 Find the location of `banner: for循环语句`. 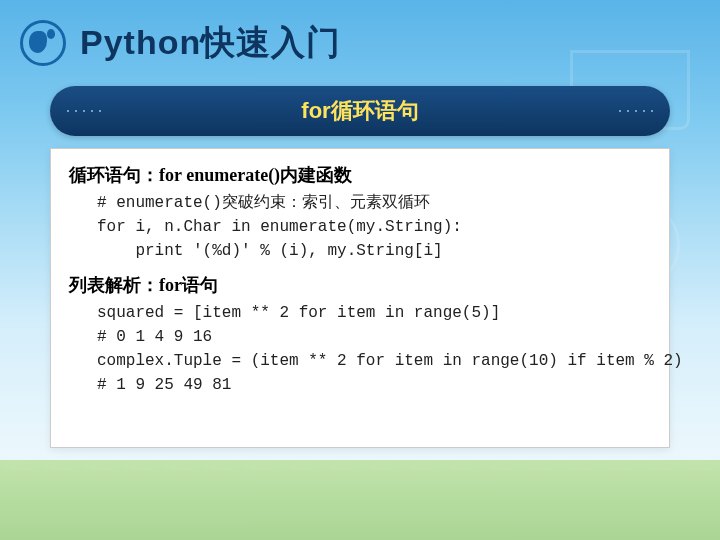

banner: for循环语句 is located at coordinates (360, 111).